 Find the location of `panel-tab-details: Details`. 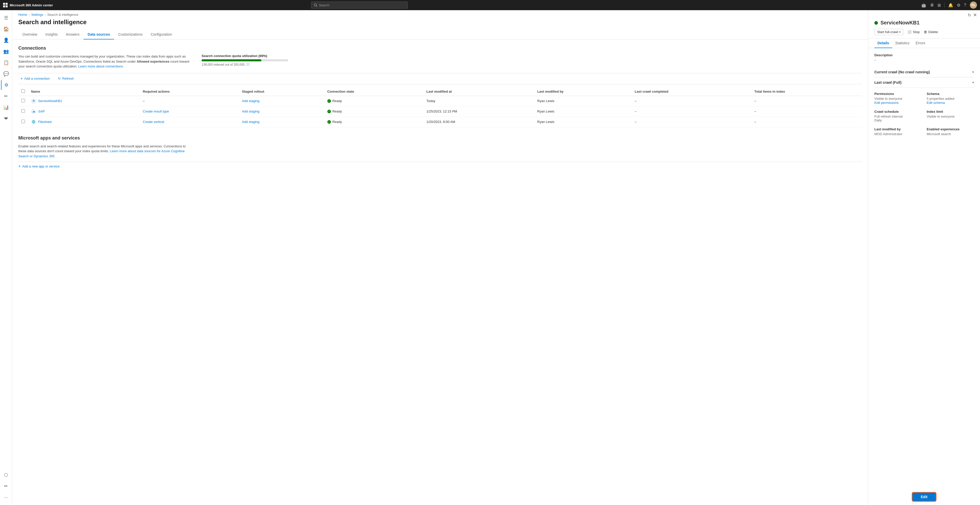

panel-tab-details: Details is located at coordinates (883, 43).